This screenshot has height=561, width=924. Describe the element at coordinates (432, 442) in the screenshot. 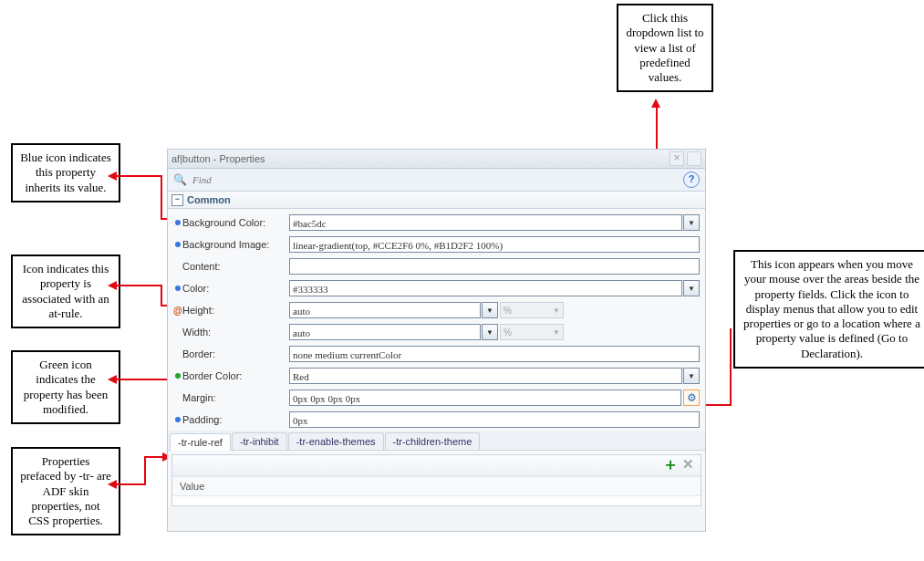

I see `tab-tr-children-theme: -tr-children-theme` at that location.